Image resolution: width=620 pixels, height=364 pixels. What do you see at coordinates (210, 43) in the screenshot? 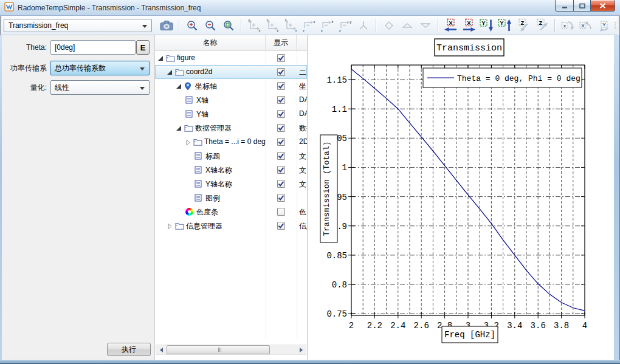
I see `tree-header-name: 名称` at bounding box center [210, 43].